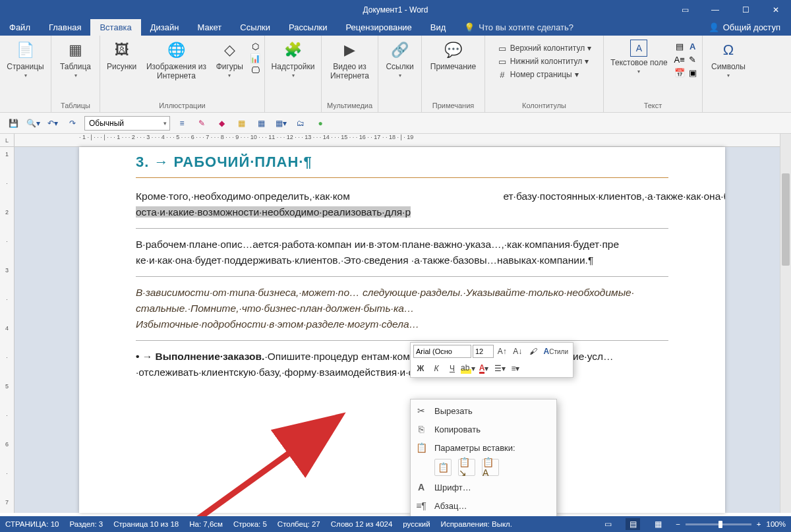  I want to click on status-page: СТРАНИЦА: 10, so click(32, 524).